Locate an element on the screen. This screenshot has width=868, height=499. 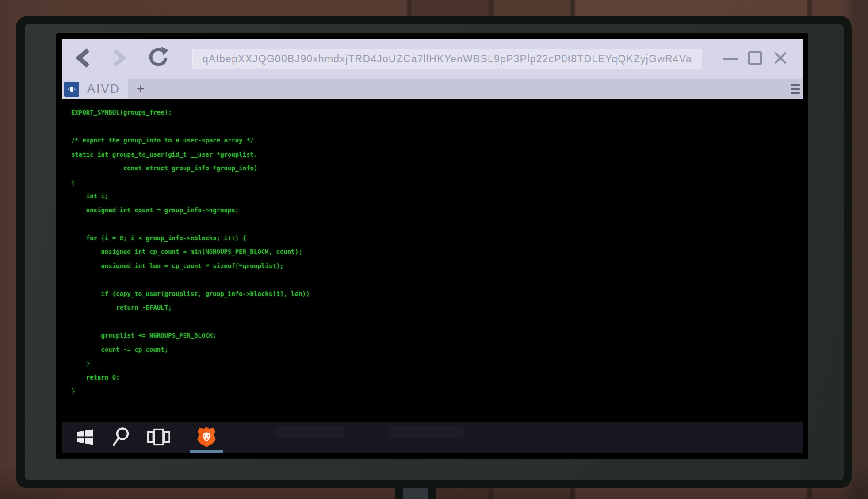
back-arrow-icon is located at coordinates (84, 59).